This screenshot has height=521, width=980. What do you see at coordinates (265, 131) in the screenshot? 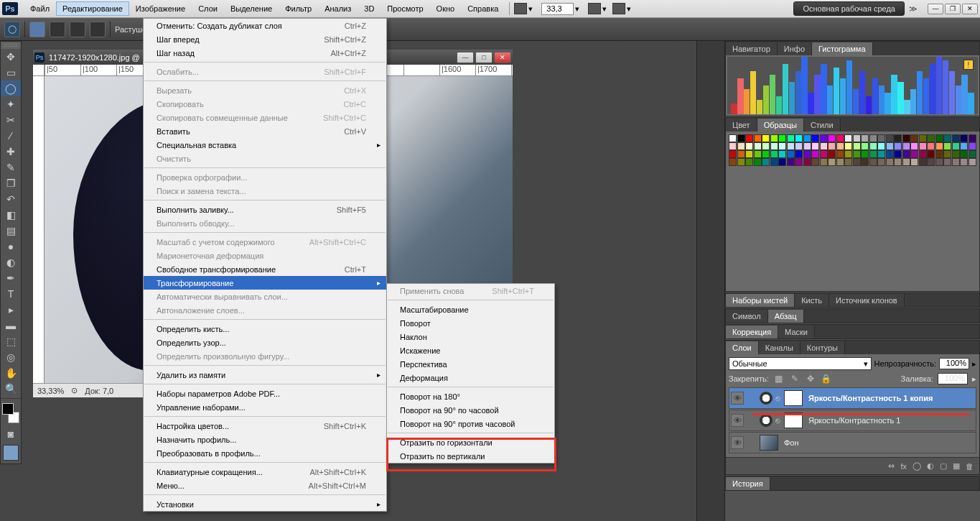
I see `menu-item: ВставитьCtrl+V` at bounding box center [265, 131].